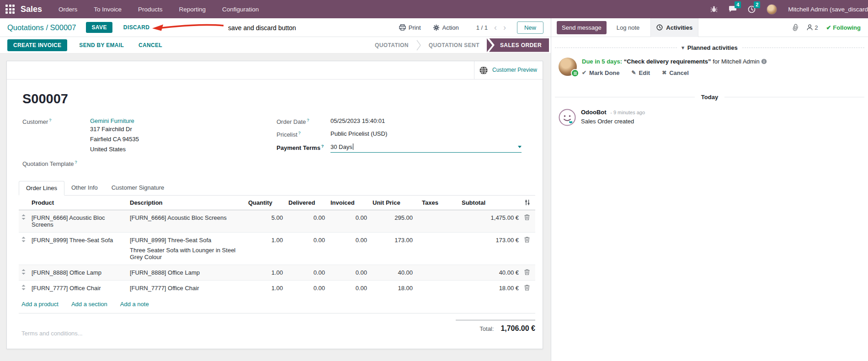  I want to click on pager-next-icon: ›, so click(505, 27).